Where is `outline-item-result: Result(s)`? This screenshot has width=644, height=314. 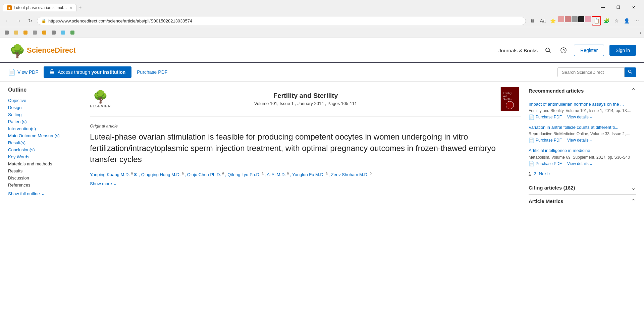 outline-item-result: Result(s) is located at coordinates (45, 143).